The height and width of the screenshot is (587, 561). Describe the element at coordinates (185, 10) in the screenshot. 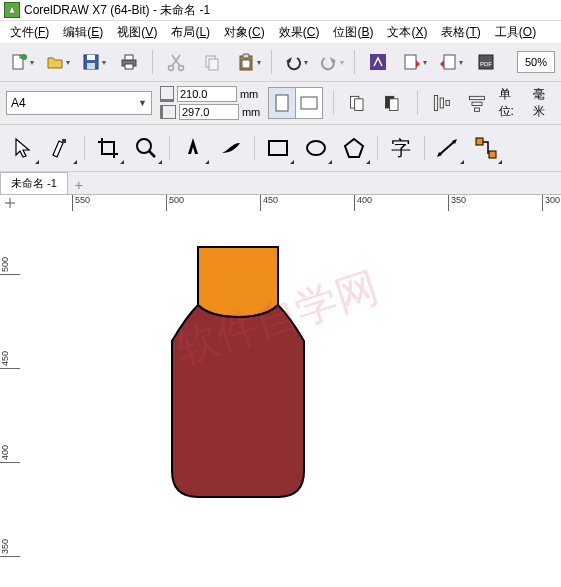

I see `doc-name: 未命名 -1` at that location.